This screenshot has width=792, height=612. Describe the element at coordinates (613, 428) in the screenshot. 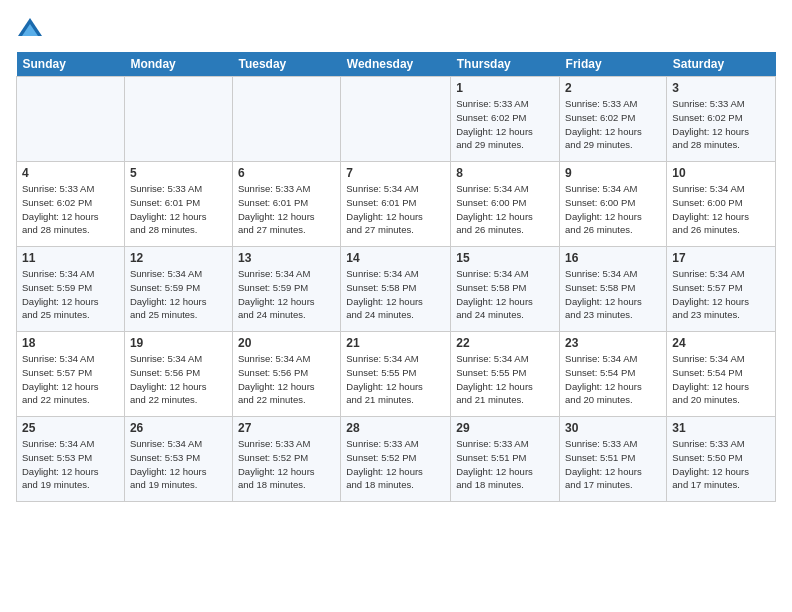

I see `day-number: 30` at that location.